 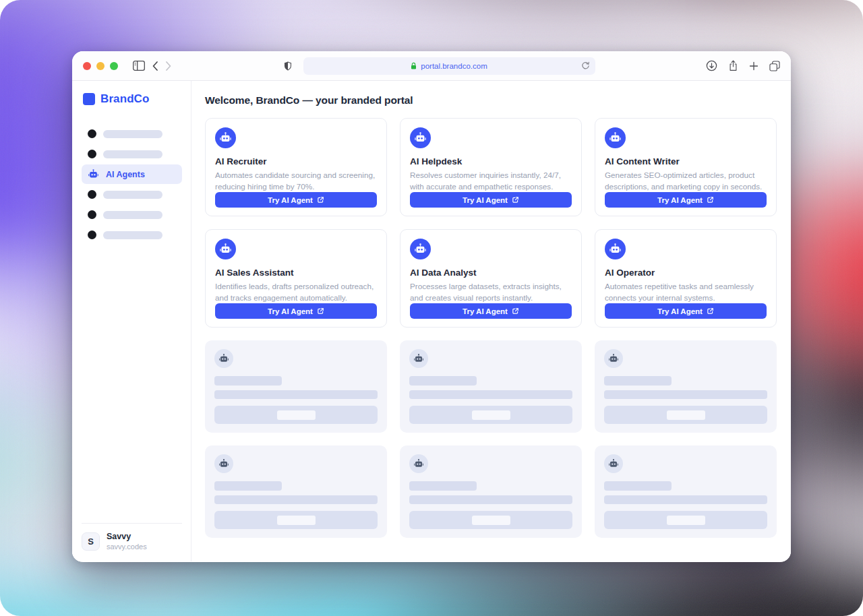 What do you see at coordinates (296, 292) in the screenshot?
I see `agent-description: Identifies leads, drafts personalized ou…` at bounding box center [296, 292].